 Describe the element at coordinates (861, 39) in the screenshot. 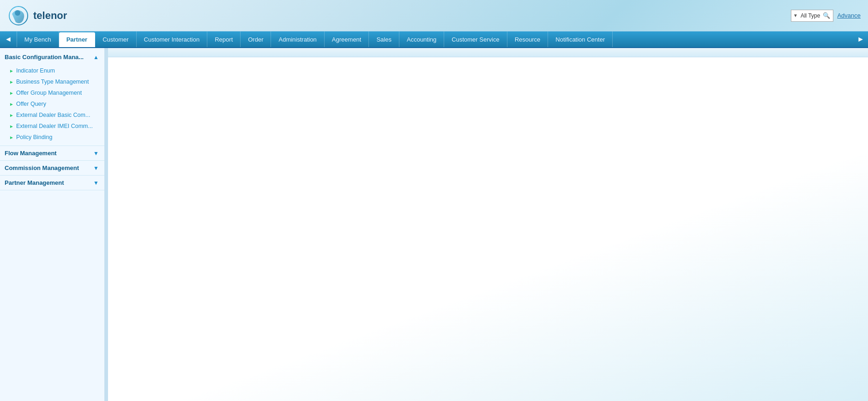

I see `nav-forward-arrow: ►` at that location.